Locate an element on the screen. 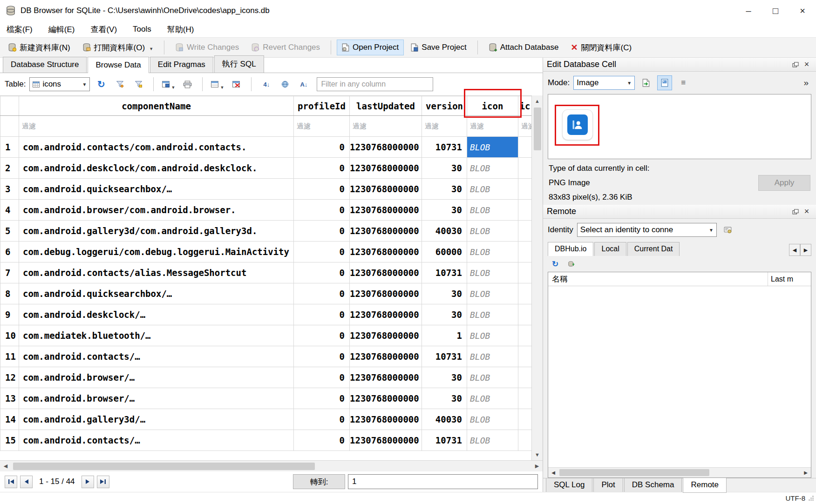 The height and width of the screenshot is (504, 816). refresh-button: ↻ is located at coordinates (101, 84).